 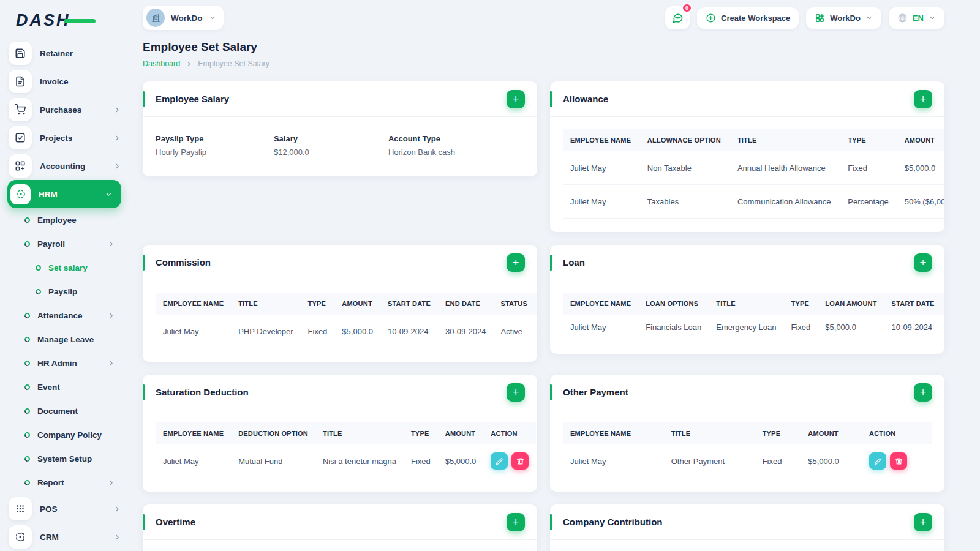 What do you see at coordinates (68, 339) in the screenshot?
I see `sidebar-item-manage-leave: Manage Leave` at bounding box center [68, 339].